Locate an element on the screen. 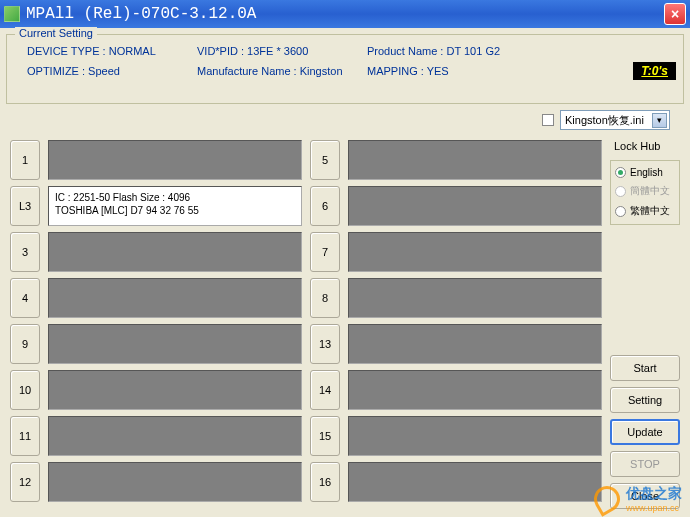 The width and height of the screenshot is (690, 517). lock-hub-label: Lock Hub is located at coordinates (637, 146).